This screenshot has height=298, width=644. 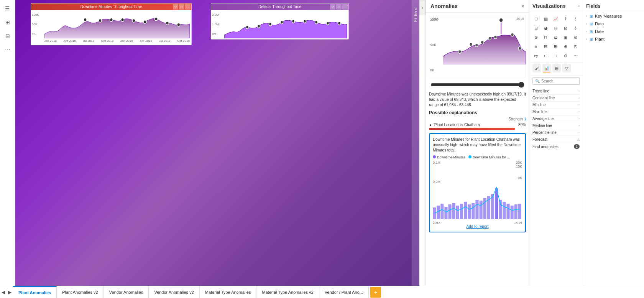 What do you see at coordinates (556, 19) in the screenshot?
I see `line-chart-icon: 📈` at bounding box center [556, 19].